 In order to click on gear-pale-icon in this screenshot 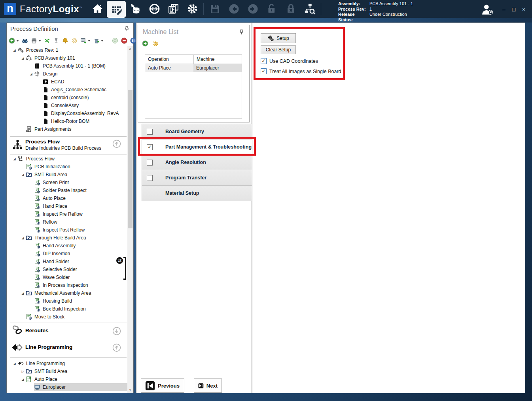, I will do `click(74, 41)`.